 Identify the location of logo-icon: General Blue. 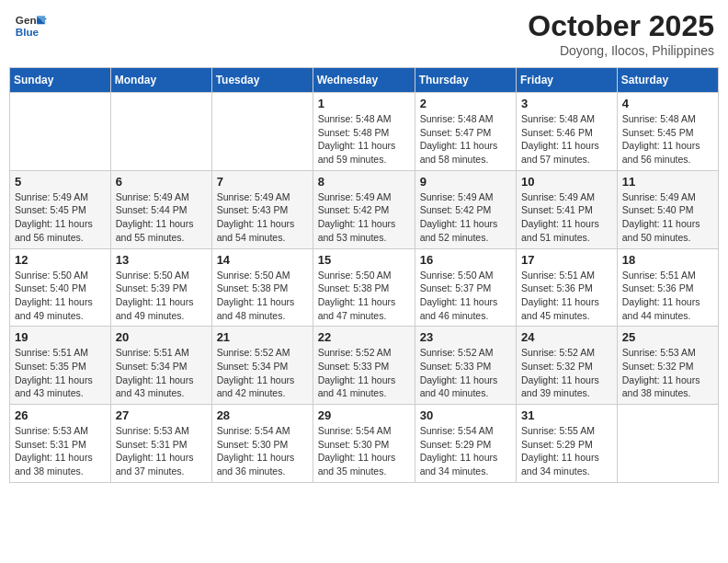
(30, 26).